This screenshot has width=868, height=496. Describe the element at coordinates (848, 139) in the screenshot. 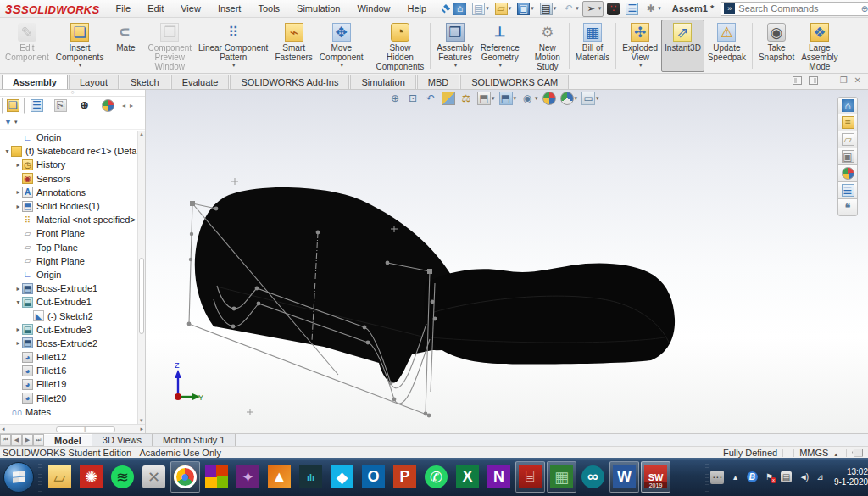

I see `taskpane-file-explorer-button: ▱` at that location.